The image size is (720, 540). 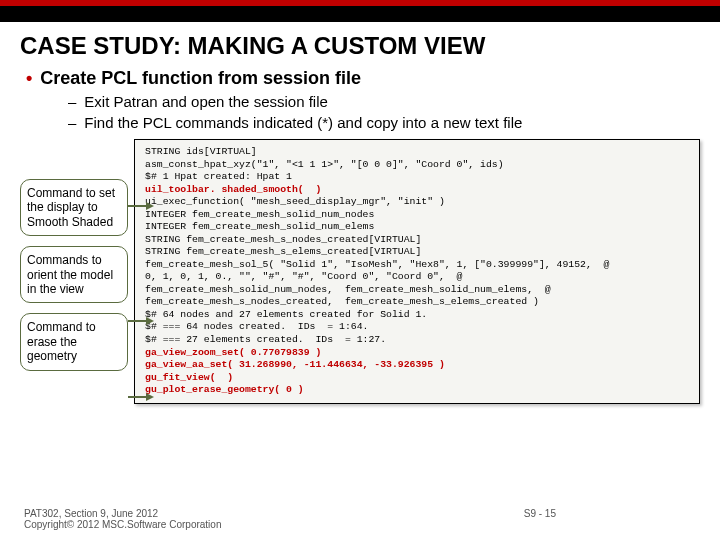 I want to click on sub-text-1: Exit Patran and open the session file, so click(x=206, y=102).